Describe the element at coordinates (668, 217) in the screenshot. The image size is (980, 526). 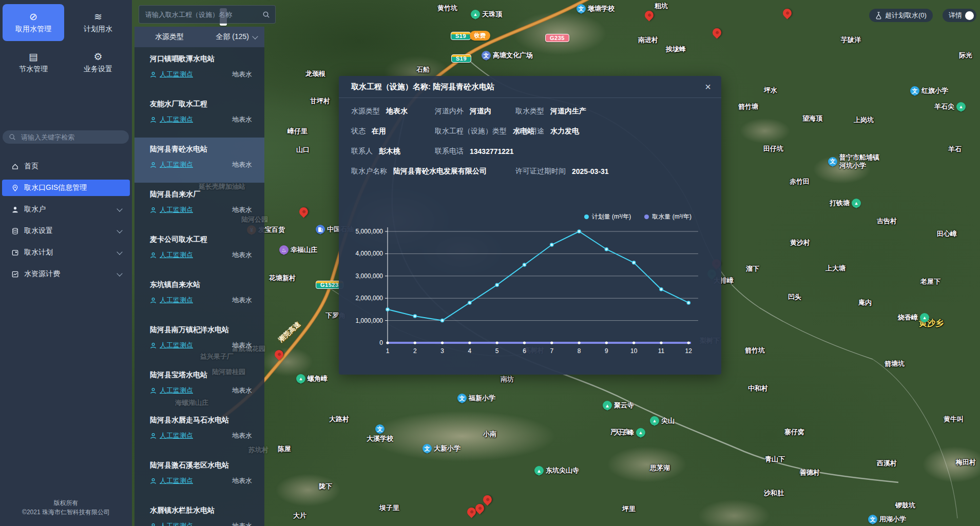
I see `legend-item: 取水量 (m³/年)` at that location.